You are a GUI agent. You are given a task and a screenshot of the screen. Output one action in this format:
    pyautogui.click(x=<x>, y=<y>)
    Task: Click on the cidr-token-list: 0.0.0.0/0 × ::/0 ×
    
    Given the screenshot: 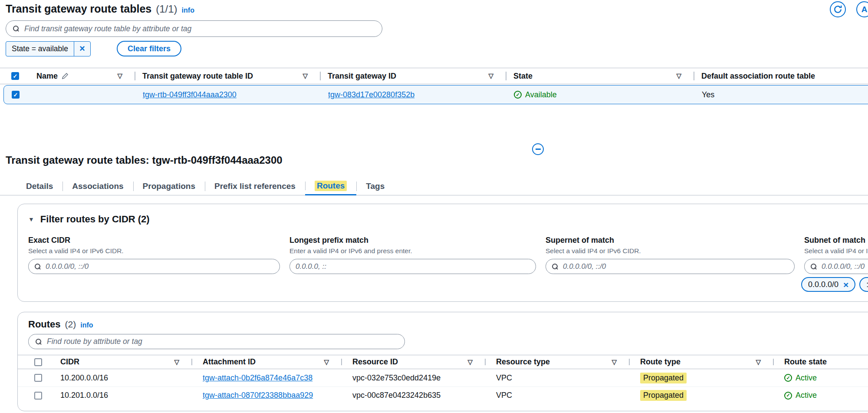 What is the action you would take?
    pyautogui.click(x=835, y=284)
    